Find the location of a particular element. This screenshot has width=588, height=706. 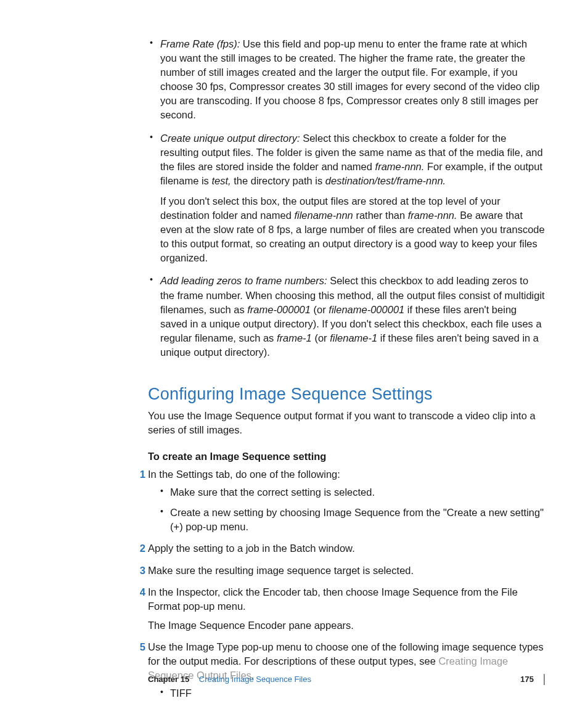

paragraph: If you don't select this box, the output… is located at coordinates (353, 229).